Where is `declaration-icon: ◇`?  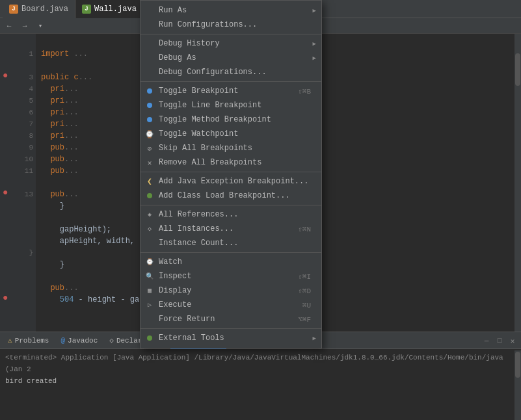 declaration-icon: ◇ is located at coordinates (112, 341).